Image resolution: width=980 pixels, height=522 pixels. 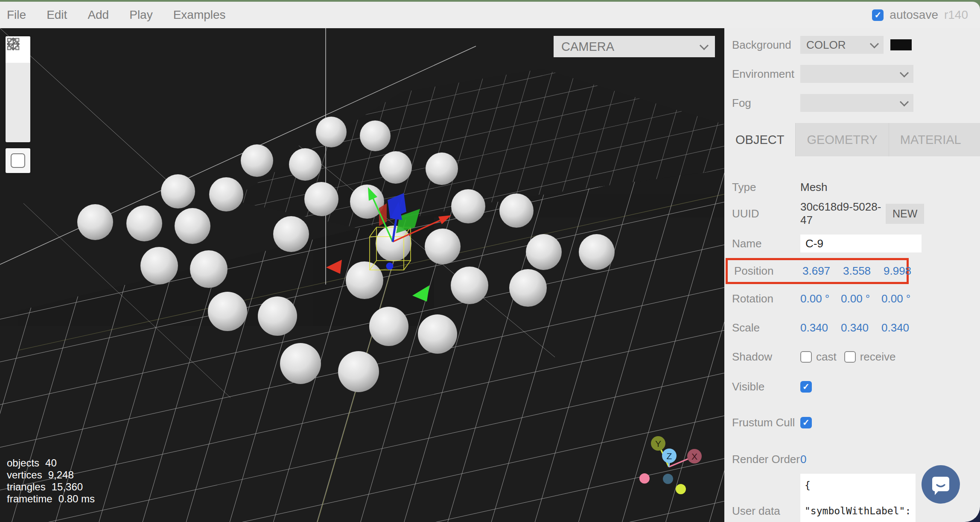 What do you see at coordinates (930, 140) in the screenshot?
I see `tab-material: MATERIAL` at bounding box center [930, 140].